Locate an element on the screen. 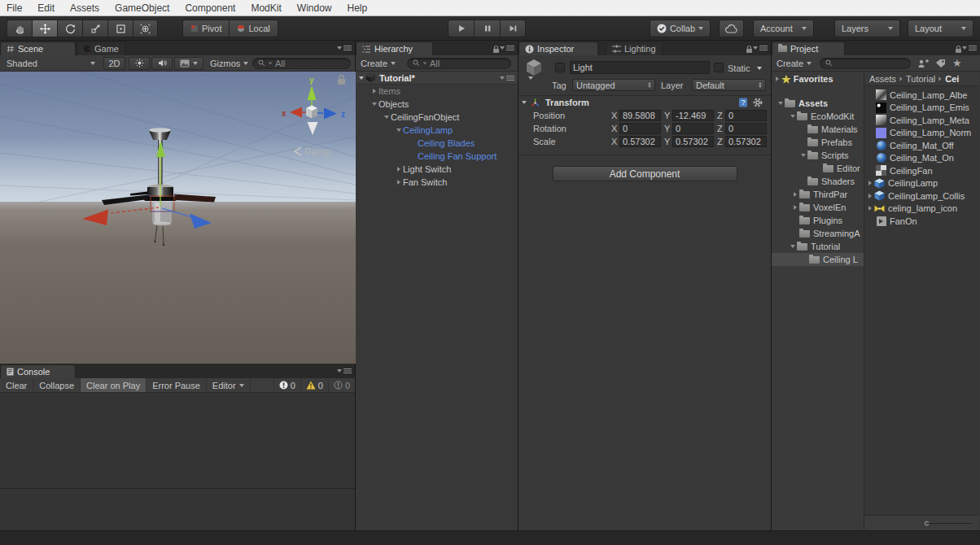  static-checkbox is located at coordinates (719, 68).